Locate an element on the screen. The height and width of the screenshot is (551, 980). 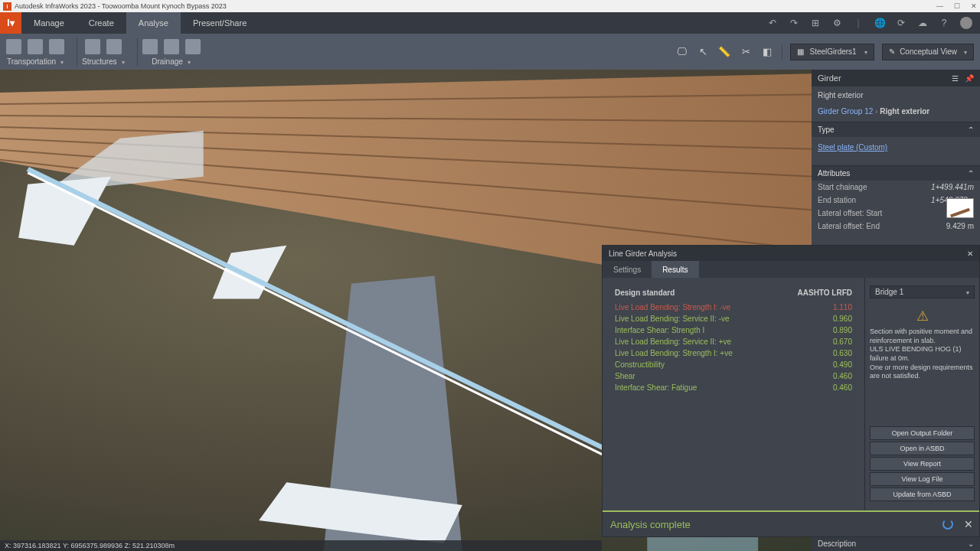
crumb-current: Right exterior is located at coordinates (905, 112).